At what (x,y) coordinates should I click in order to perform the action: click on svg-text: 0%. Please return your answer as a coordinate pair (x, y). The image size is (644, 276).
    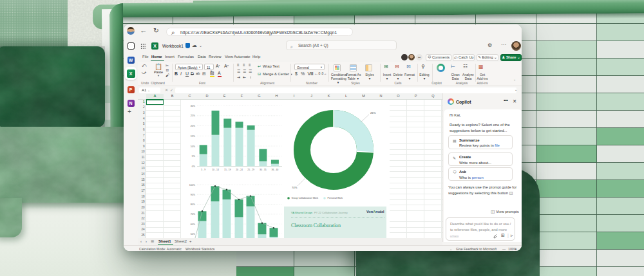
    Looking at the image, I should click on (194, 167).